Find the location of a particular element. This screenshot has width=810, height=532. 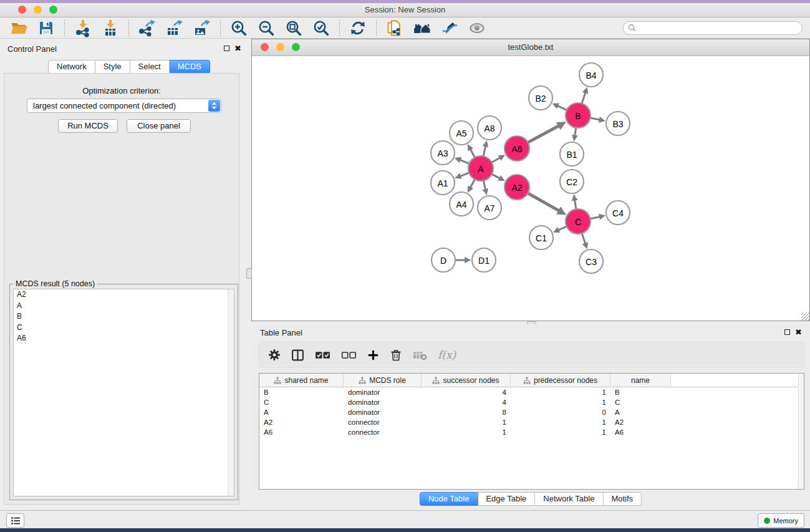

result-item: A6 is located at coordinates (123, 339).